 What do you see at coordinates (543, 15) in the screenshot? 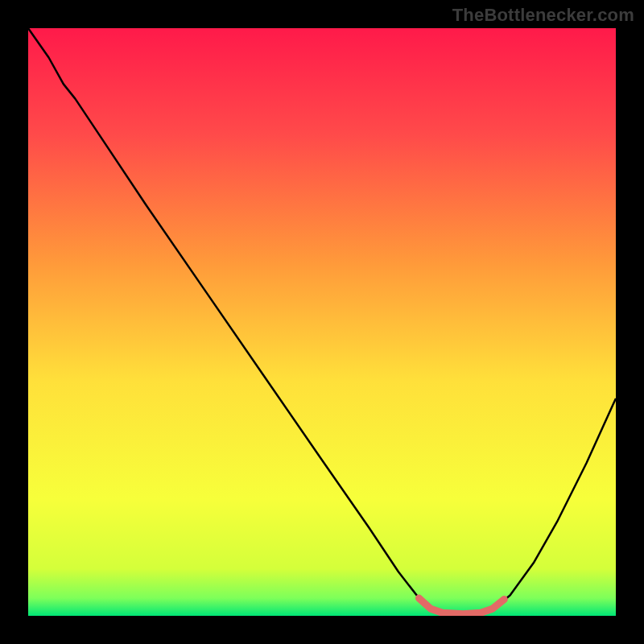
I see `watermark-text: TheBottlenecker.com` at bounding box center [543, 15].